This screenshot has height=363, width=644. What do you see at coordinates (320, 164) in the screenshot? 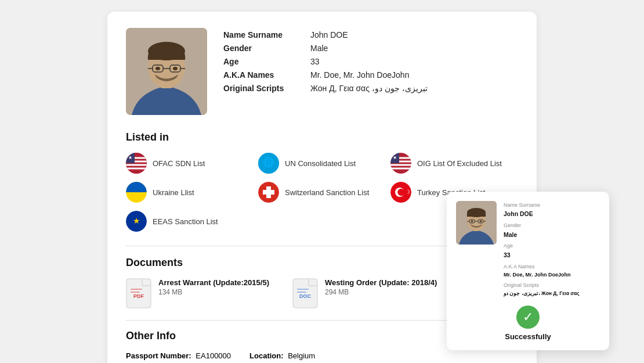
I see `list-item-label: UN Consolidated List` at bounding box center [320, 164].